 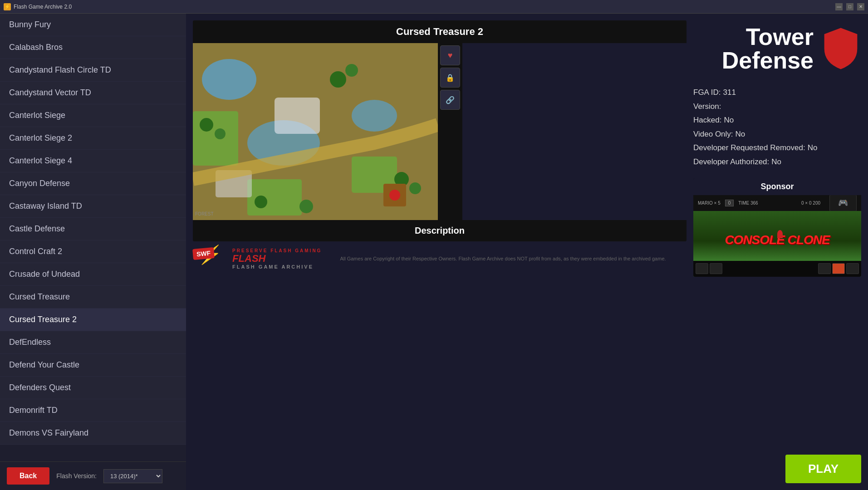 What do you see at coordinates (731, 162) in the screenshot?
I see `dev-authorized-label: Developer Authorized:` at bounding box center [731, 162].